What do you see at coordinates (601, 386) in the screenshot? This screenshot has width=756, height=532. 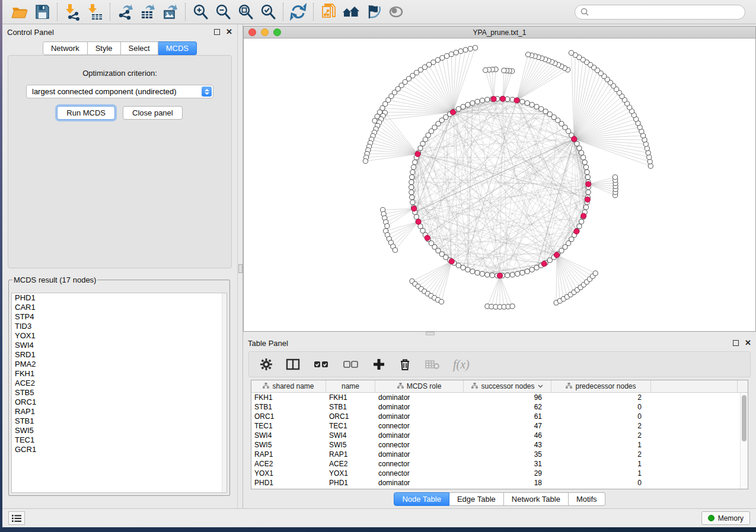 I see `column-header-predecessor-nodes: predecessor nodes` at bounding box center [601, 386].